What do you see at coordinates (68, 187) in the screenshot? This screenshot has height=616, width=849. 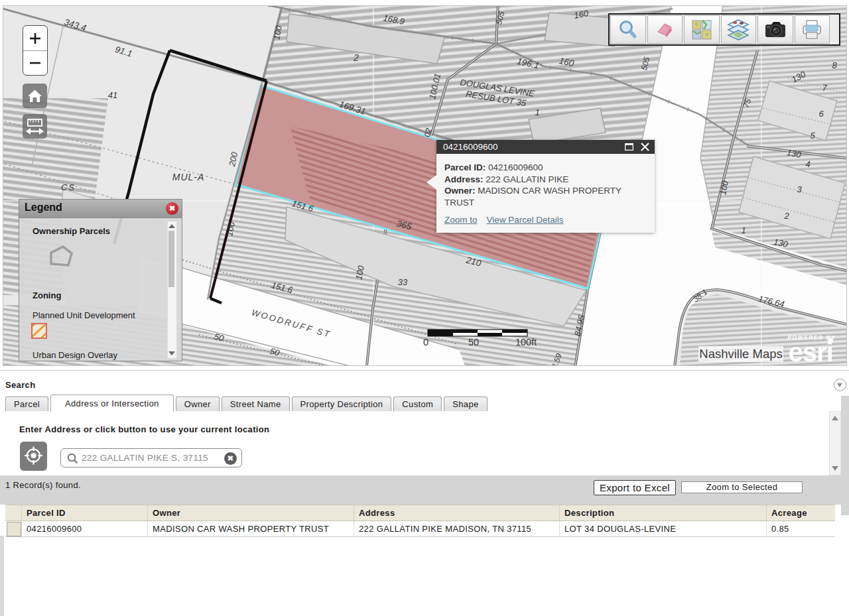 I see `svg-text: CS` at bounding box center [68, 187].